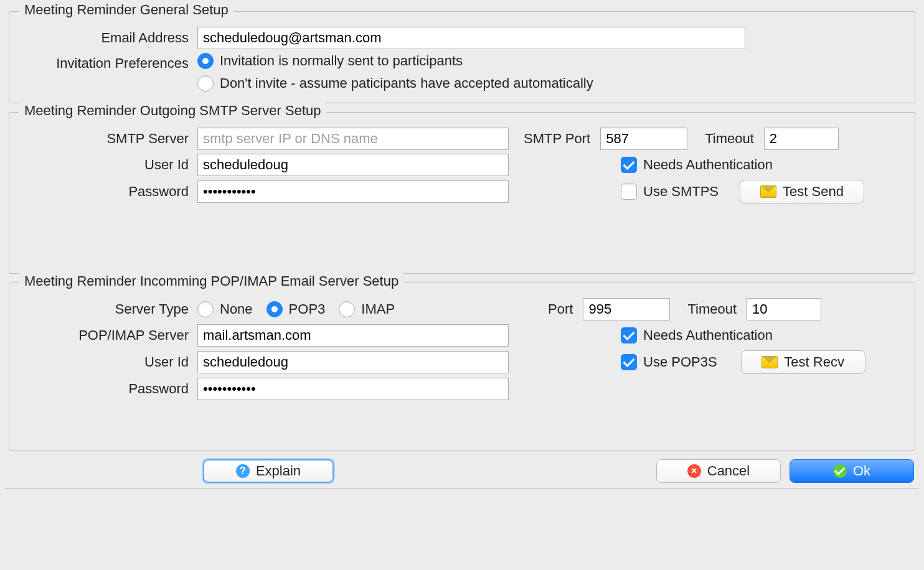  Describe the element at coordinates (694, 471) in the screenshot. I see `cancel-icon: ×` at that location.